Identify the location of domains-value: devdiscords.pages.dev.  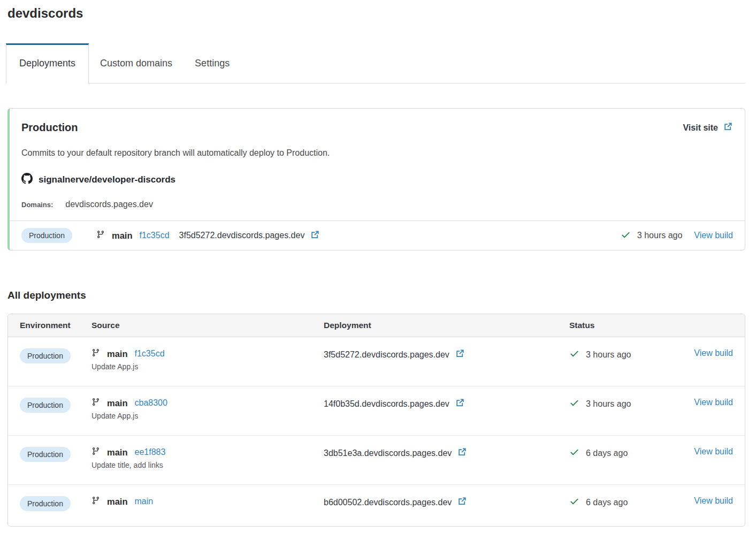
(109, 204).